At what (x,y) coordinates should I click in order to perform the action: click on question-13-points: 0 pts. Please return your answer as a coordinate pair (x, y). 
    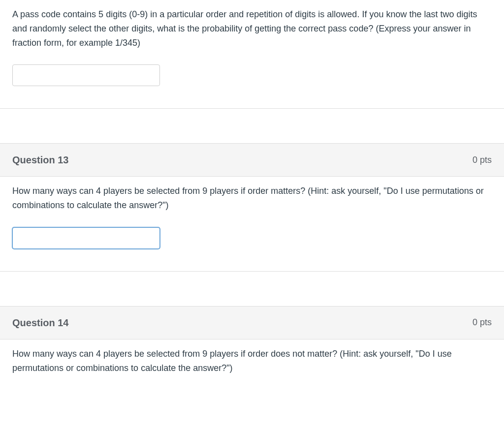
    Looking at the image, I should click on (482, 160).